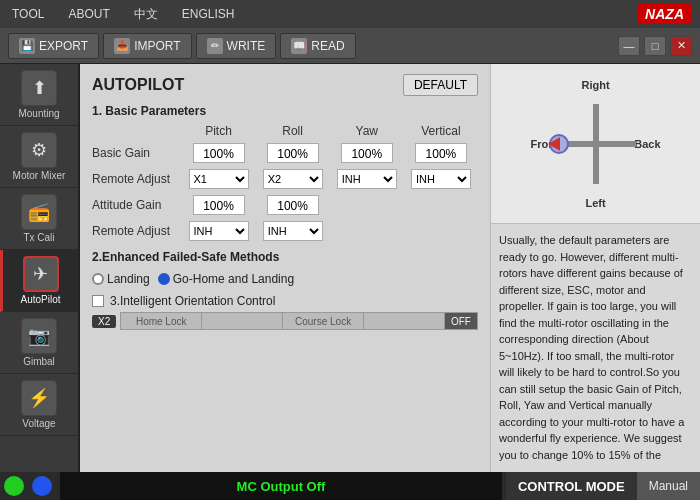 Image resolution: width=700 pixels, height=500 pixels. Describe the element at coordinates (596, 144) in the screenshot. I see `cross-horizontal` at that location.